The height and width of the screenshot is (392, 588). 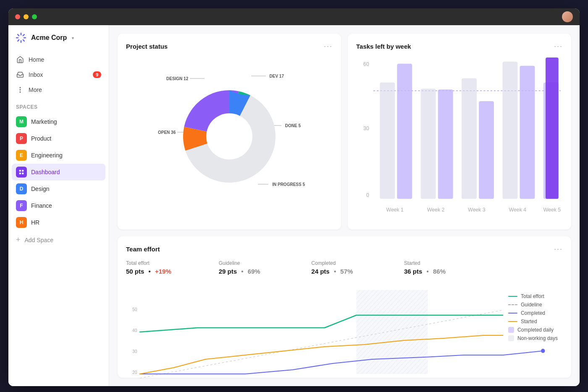 I want to click on legend-line-started, so click(x=513, y=321).